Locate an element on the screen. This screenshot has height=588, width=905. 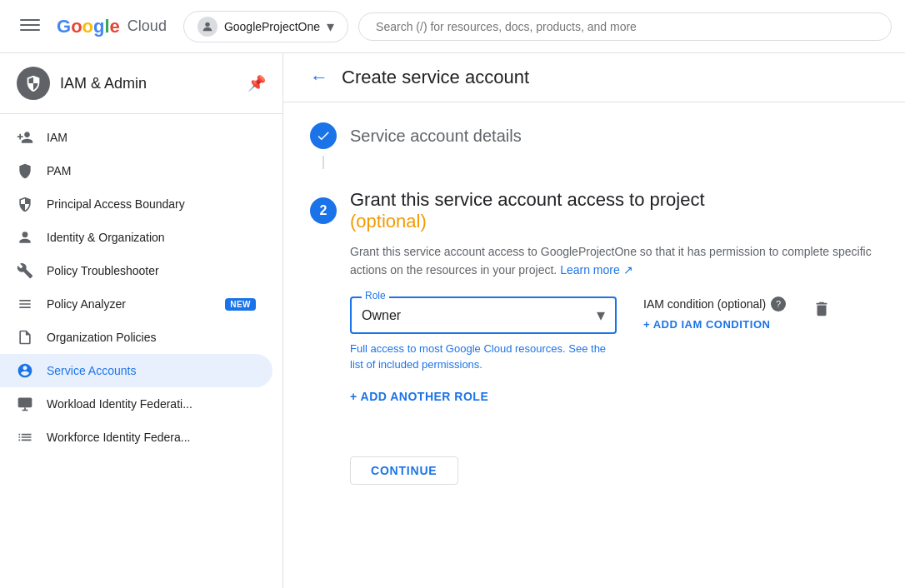
role-section: Role Owner Editor Viewer ▾ Full access t… is located at coordinates (614, 335).